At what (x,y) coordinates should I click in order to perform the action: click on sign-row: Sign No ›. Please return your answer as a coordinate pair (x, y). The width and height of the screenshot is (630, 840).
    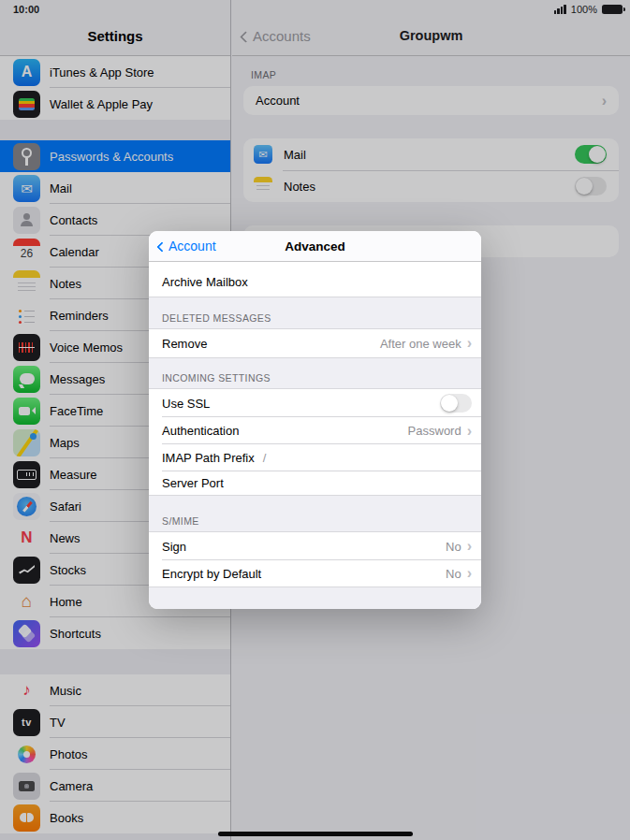
    Looking at the image, I should click on (315, 546).